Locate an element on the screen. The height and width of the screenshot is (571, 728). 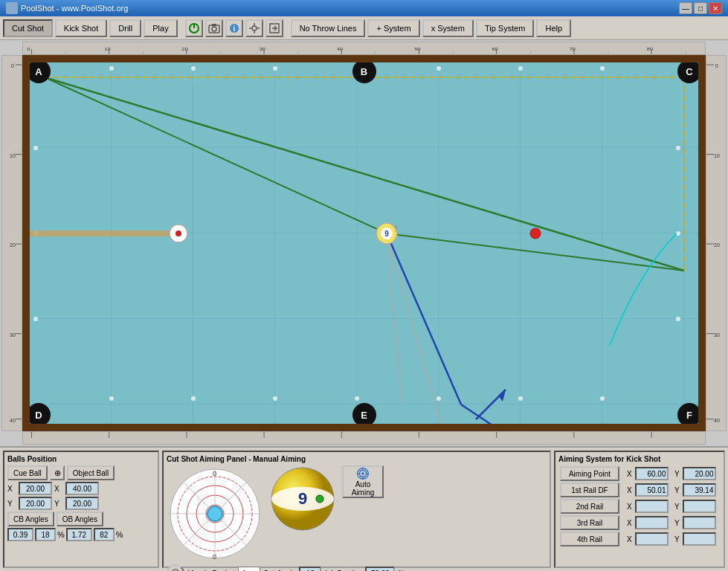
help-button: Help is located at coordinates (553, 28).